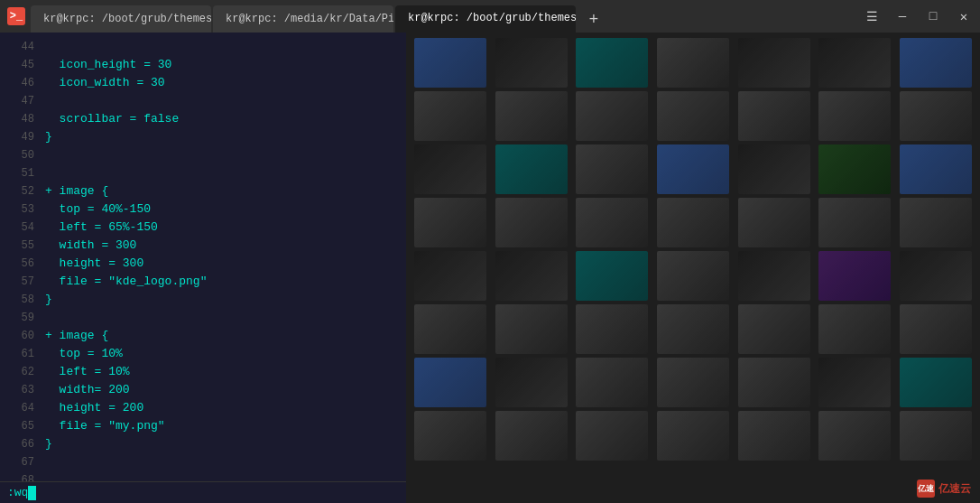  I want to click on line-content: top = 40%-150, so click(97, 210).